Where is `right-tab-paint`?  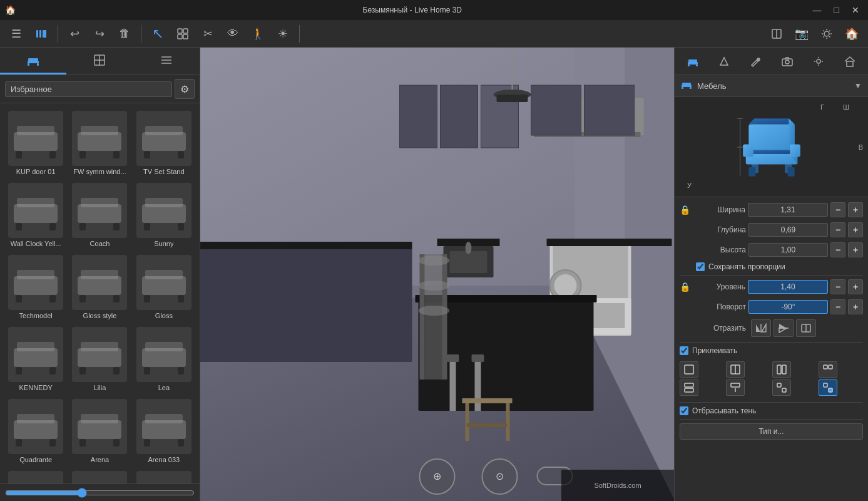
right-tab-paint is located at coordinates (755, 61).